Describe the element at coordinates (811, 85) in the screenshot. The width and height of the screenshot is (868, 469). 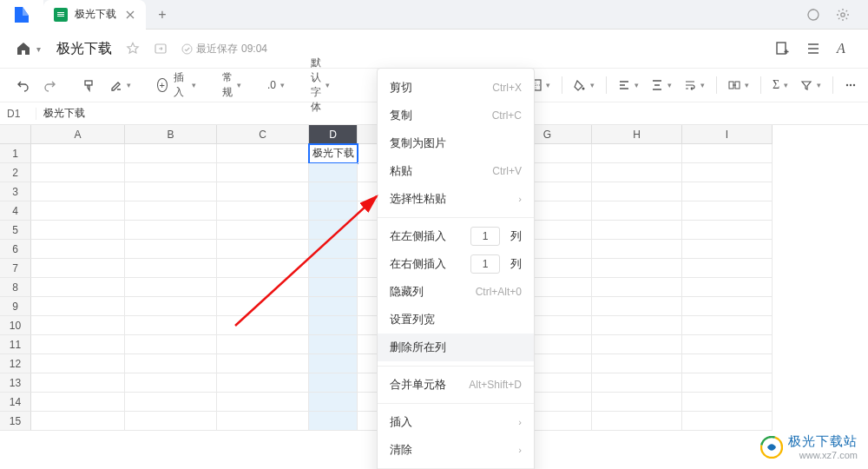
I see `filter-dropdown: ▾` at that location.